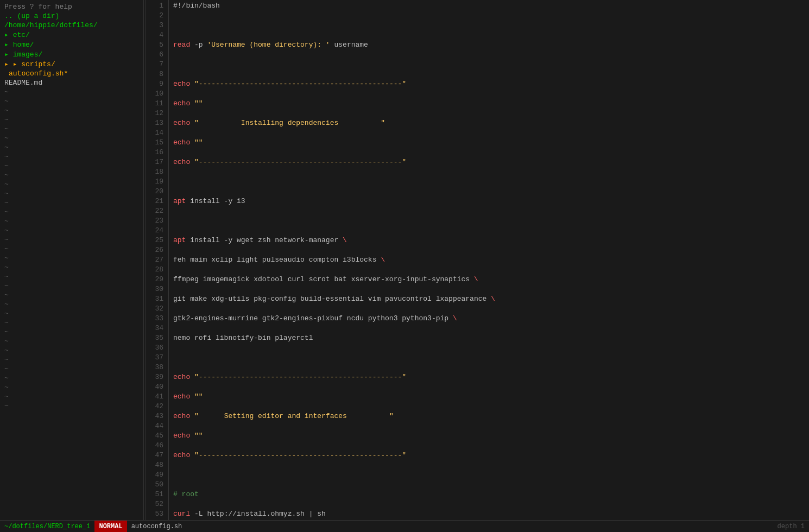 This screenshot has width=809, height=532. I want to click on tilde-20: ~, so click(72, 267).